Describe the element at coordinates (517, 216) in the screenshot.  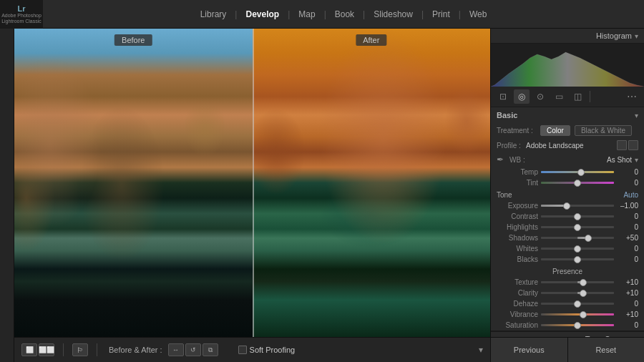
I see `contrast-label: Contrast` at that location.